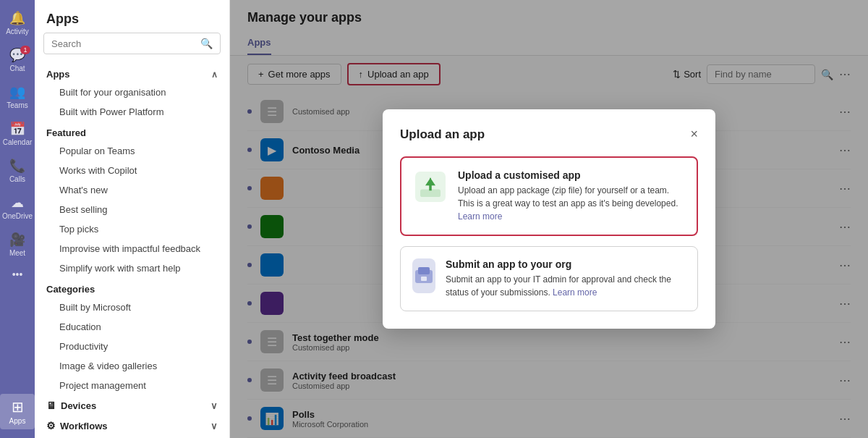 The height and width of the screenshot is (438, 868). I want to click on nav-simplify: Simplify work with smart help, so click(132, 268).